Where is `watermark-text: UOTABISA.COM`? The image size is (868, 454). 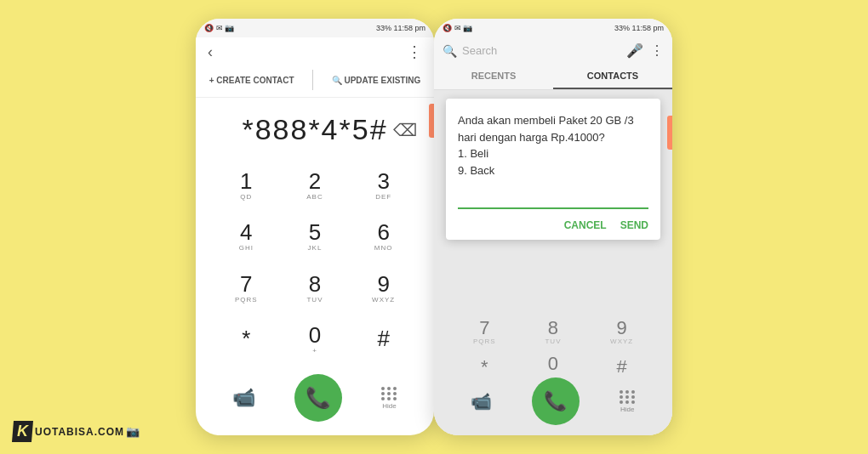 watermark-text: UOTABISA.COM is located at coordinates (80, 432).